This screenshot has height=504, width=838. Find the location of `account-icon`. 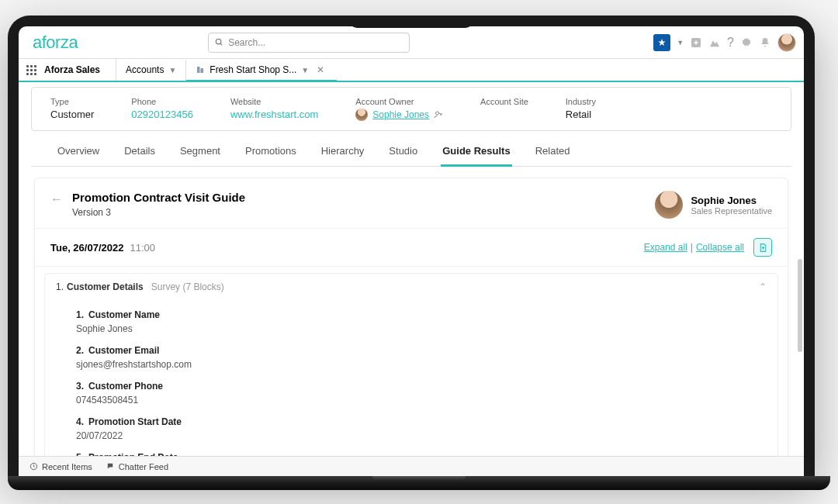

account-icon is located at coordinates (200, 70).